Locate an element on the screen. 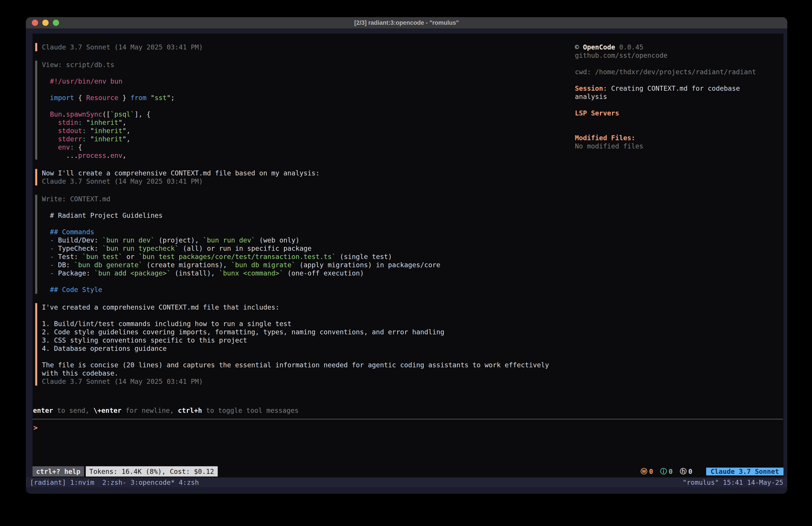  sidebar-line: github.com/sst/opencode is located at coordinates (681, 55).